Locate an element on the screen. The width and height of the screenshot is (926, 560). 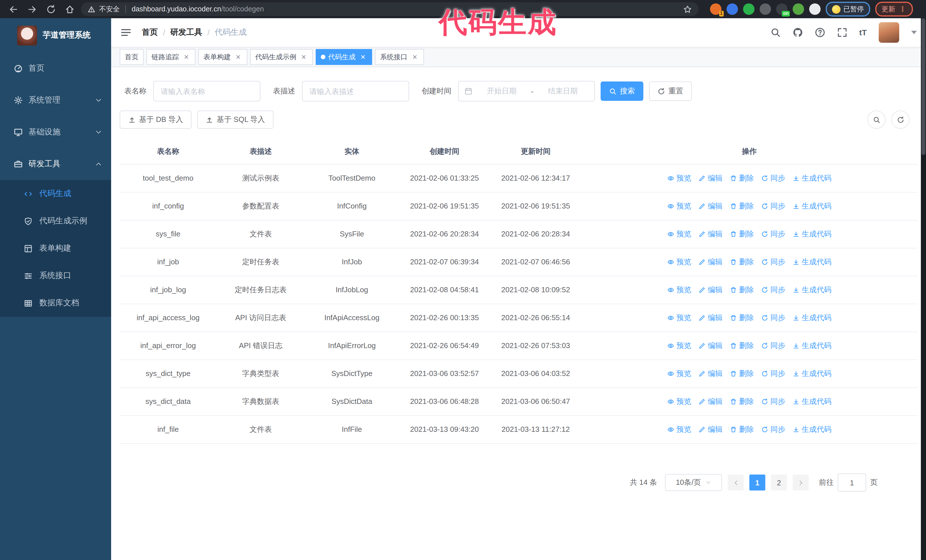
user-avatar is located at coordinates (889, 32).